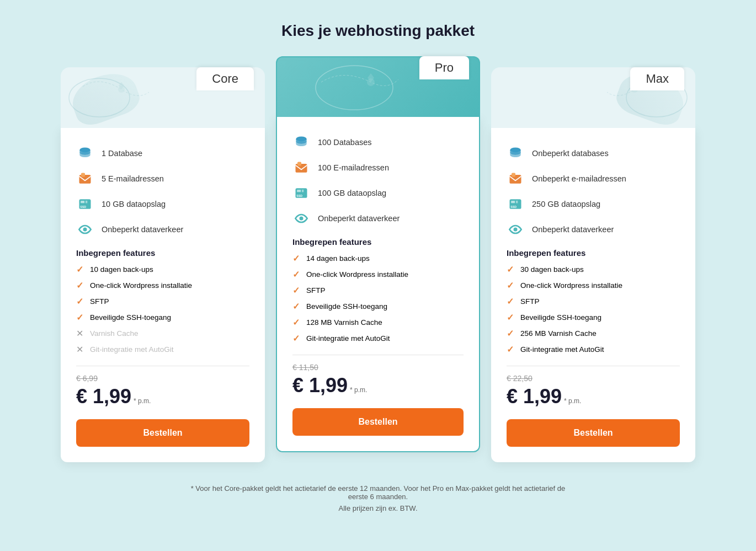 The height and width of the screenshot is (551, 756). Describe the element at coordinates (593, 204) in the screenshot. I see `spec-ssd: SSD 250 GB dataopslag` at that location.